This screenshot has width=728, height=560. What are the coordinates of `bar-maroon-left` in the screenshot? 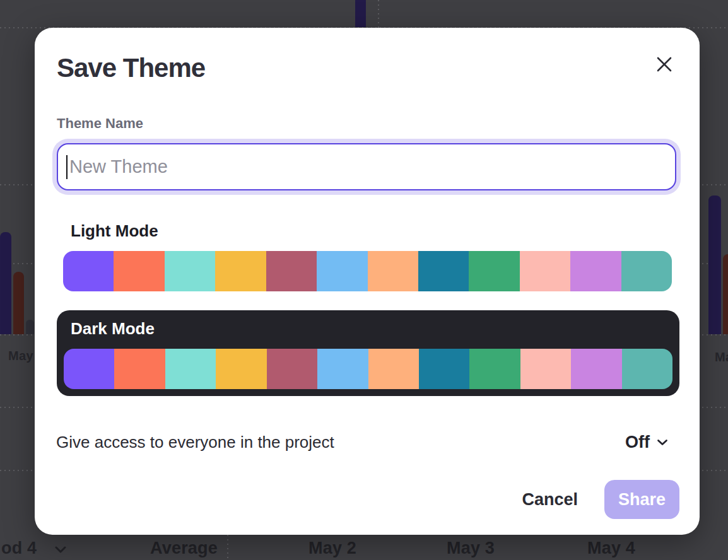 It's located at (19, 303).